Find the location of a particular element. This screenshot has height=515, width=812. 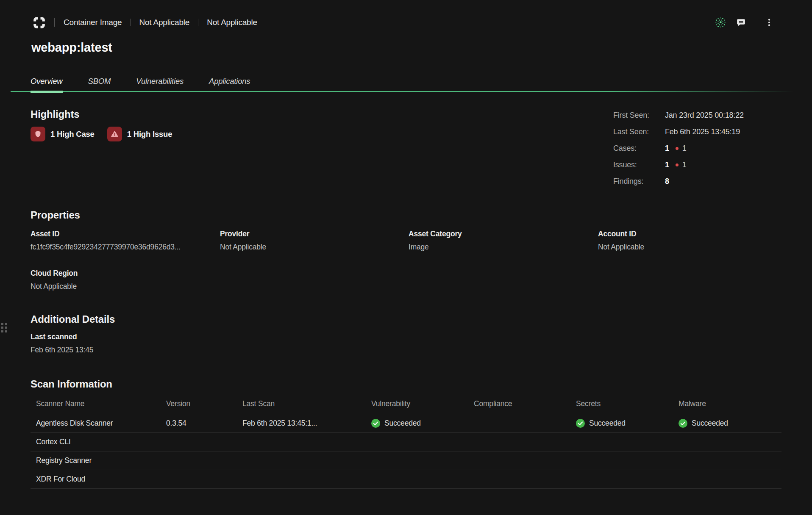

breadcrumb-asset-type: Container Image is located at coordinates (92, 22).